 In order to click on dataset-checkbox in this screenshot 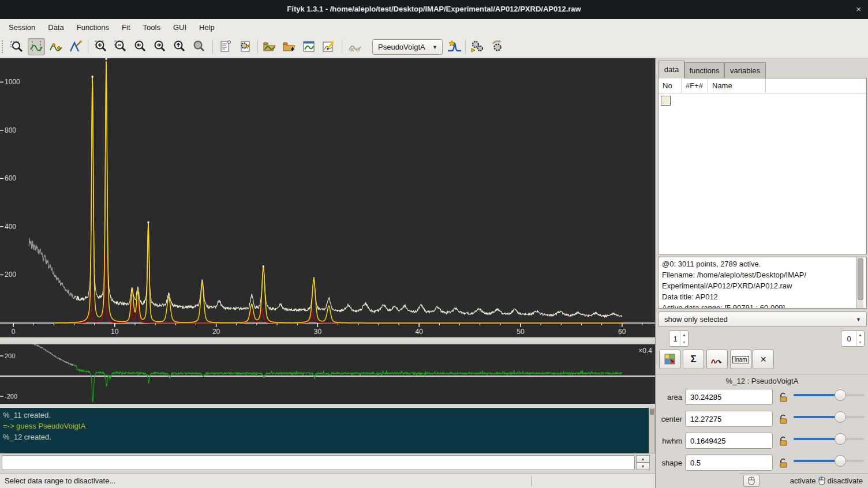, I will do `click(666, 100)`.